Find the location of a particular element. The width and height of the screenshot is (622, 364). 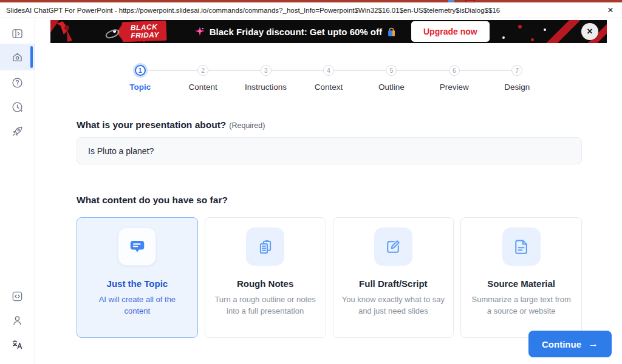

user-icon is located at coordinates (17, 320).